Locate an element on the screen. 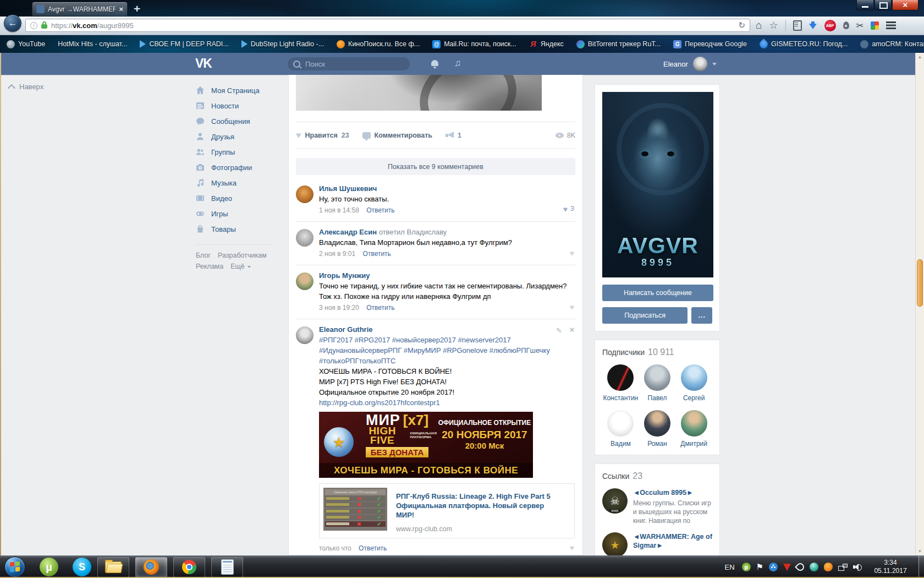 This screenshot has width=924, height=578. hashtags-line: #РПГ2017 #RPG2017 #новыйсервер2017 #news… is located at coordinates (447, 340).